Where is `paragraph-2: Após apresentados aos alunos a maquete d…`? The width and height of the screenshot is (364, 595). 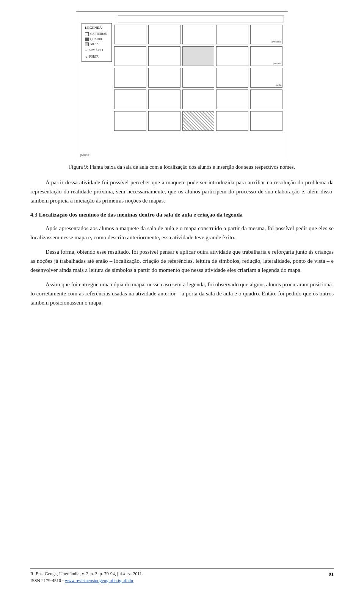 paragraph-2: Após apresentados aos alunos a maquete d… is located at coordinates (182, 233).